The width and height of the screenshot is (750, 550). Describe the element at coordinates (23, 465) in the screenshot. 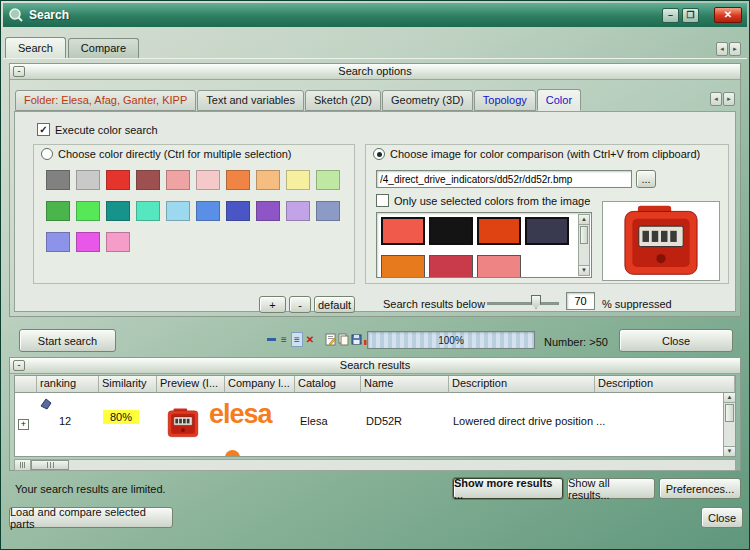

I see `splitter-grip` at that location.